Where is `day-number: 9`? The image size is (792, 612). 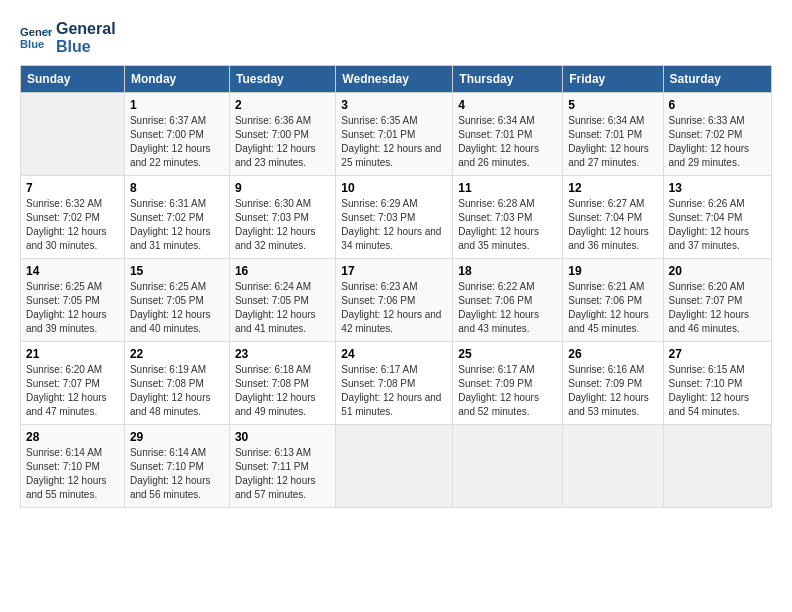 day-number: 9 is located at coordinates (282, 188).